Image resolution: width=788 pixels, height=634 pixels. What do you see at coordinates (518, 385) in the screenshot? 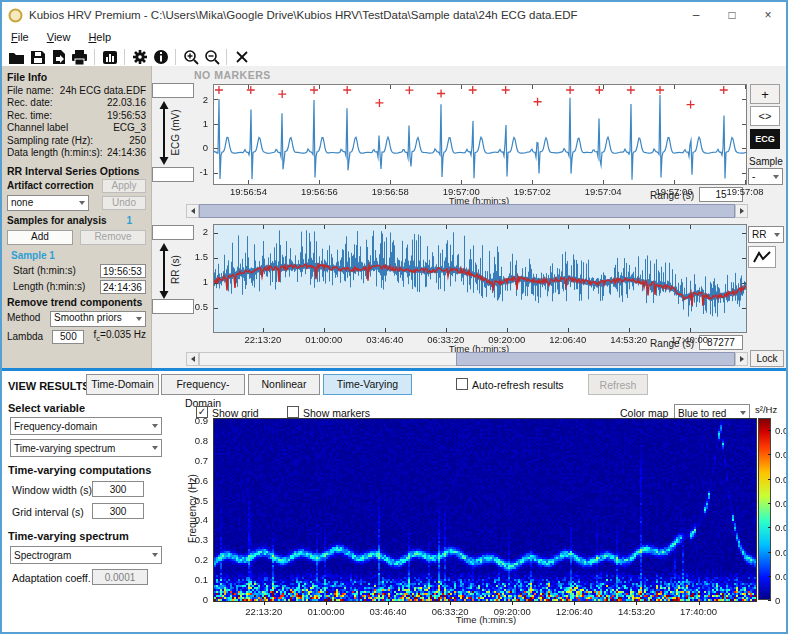
I see `auto-refresh-label: Auto-refresh results` at bounding box center [518, 385].